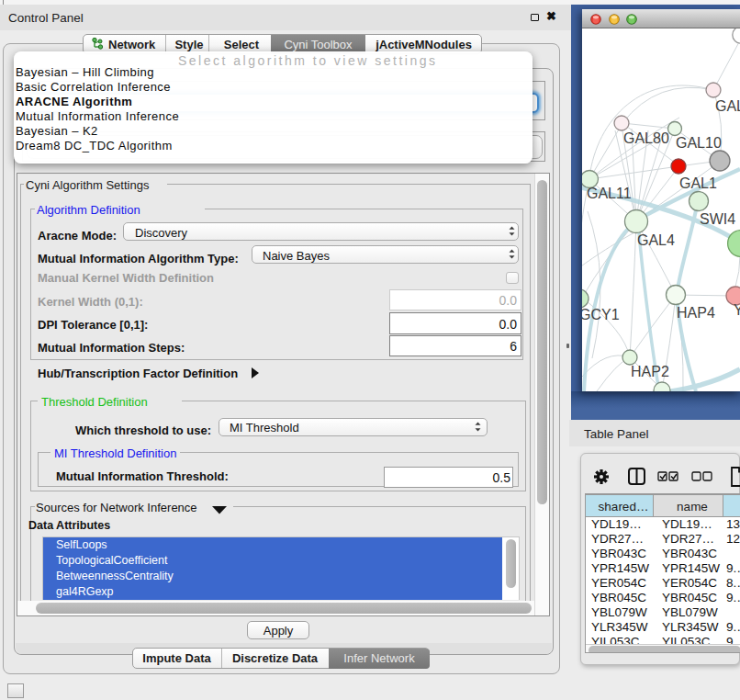 The width and height of the screenshot is (740, 700). Describe the element at coordinates (656, 241) in the screenshot. I see `svg-text: GAL4` at that location.